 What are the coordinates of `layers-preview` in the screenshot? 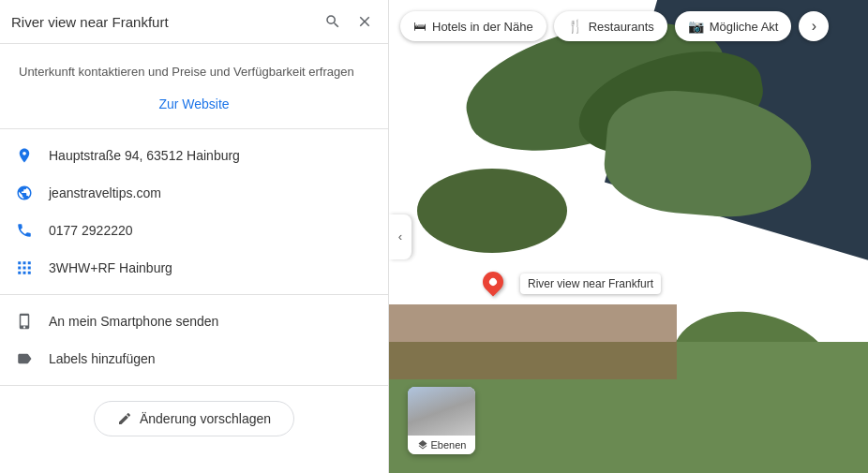 It's located at (441, 411).